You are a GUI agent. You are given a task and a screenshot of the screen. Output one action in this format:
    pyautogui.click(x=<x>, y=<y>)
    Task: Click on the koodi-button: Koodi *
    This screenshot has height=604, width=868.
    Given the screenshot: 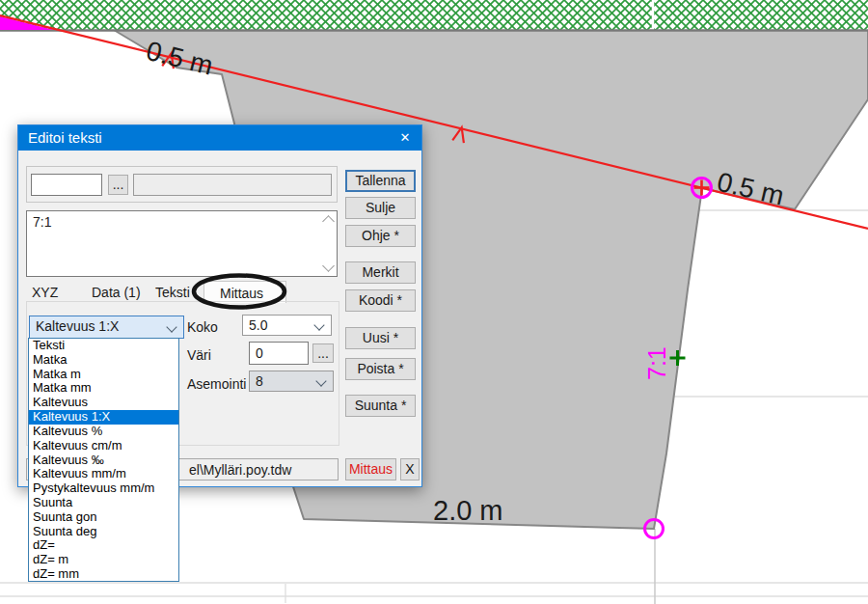 What is the action you would take?
    pyautogui.click(x=380, y=301)
    